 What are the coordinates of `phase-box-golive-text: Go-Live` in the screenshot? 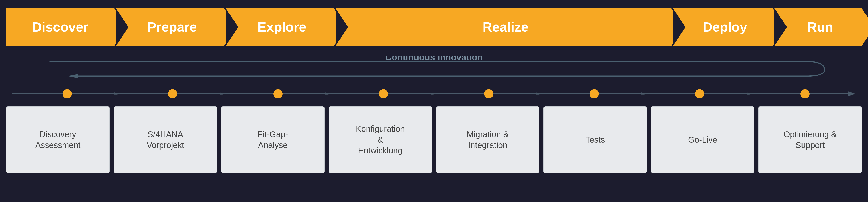 It's located at (703, 140).